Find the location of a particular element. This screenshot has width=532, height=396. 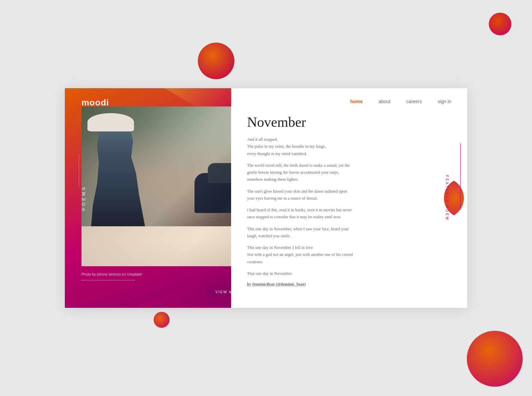

photo-credit: Photo by johnny lorenzo on Unsplash is located at coordinates (112, 274).